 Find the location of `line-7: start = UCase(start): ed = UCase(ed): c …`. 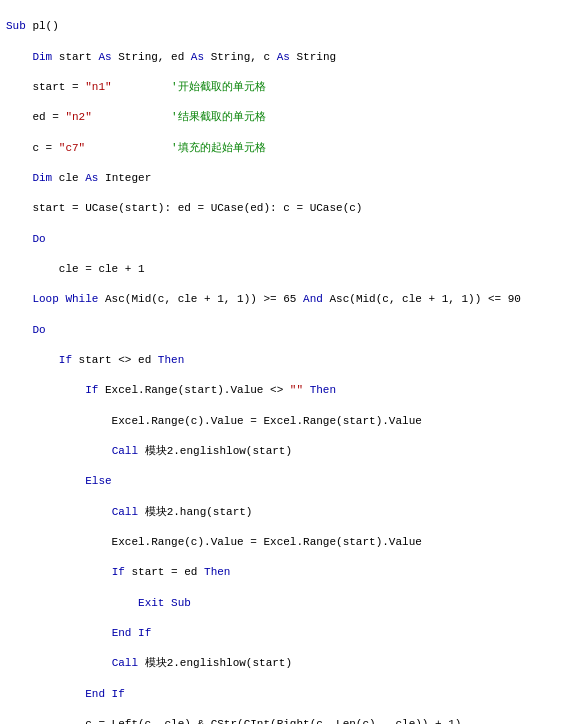

line-7: start = UCase(start): ed = UCase(ed): c … is located at coordinates (282, 208).